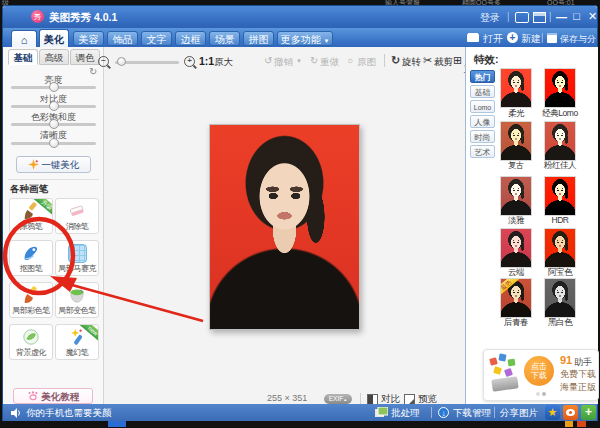 The width and height of the screenshot is (600, 428). I want to click on chevron-up-icon: ▲, so click(345, 400).